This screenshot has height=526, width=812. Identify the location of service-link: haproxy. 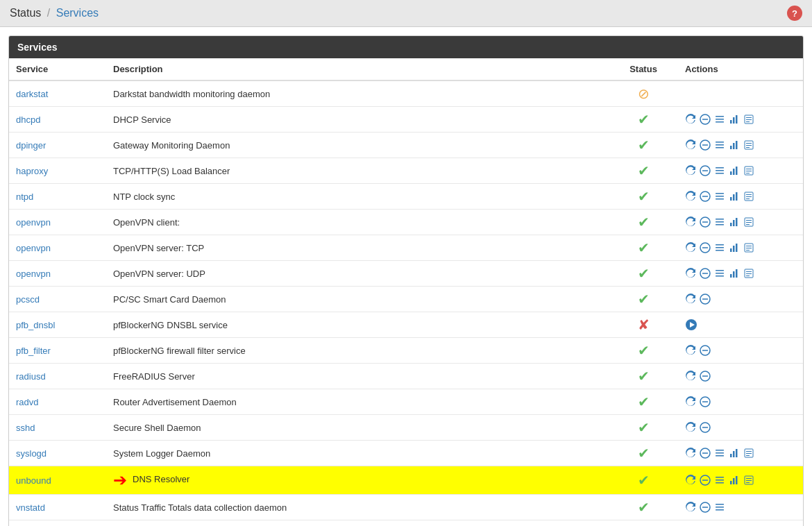
(32, 171).